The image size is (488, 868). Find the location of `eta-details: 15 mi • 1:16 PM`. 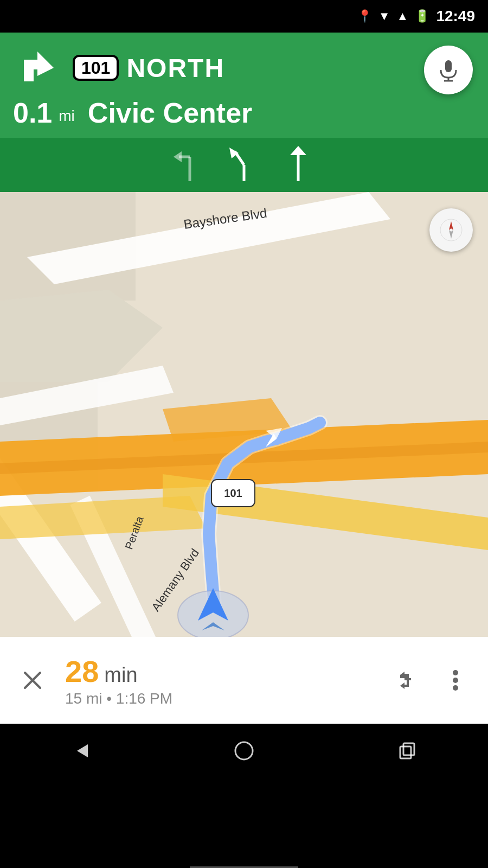

eta-details: 15 mi • 1:16 PM is located at coordinates (222, 699).